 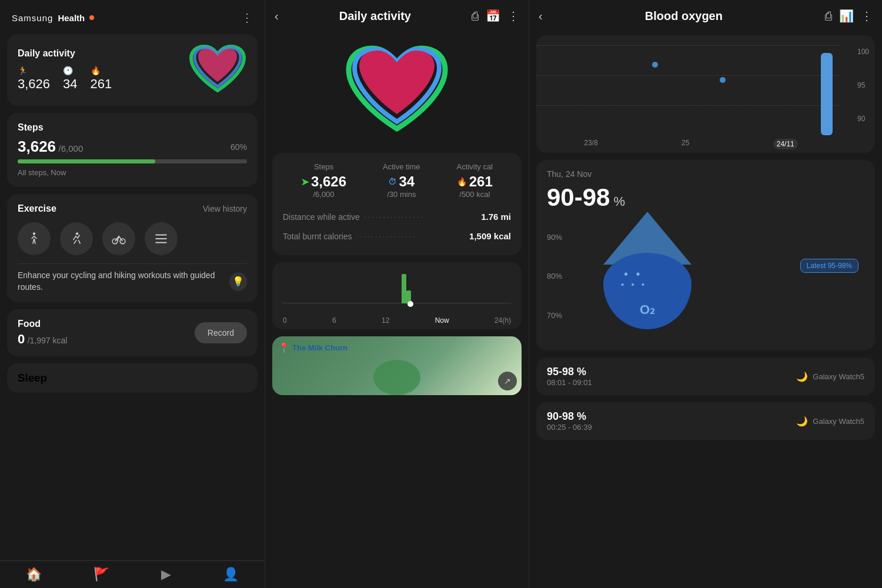 What do you see at coordinates (863, 52) in the screenshot?
I see `bo-y-100: 100` at bounding box center [863, 52].